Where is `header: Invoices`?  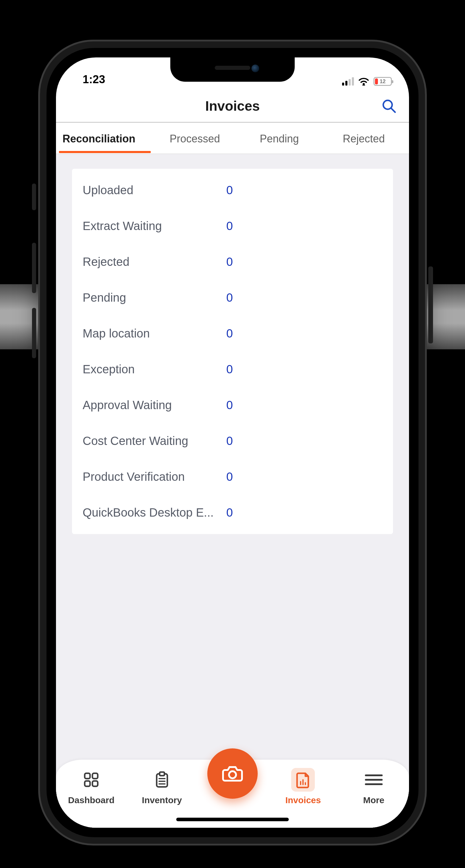 header: Invoices is located at coordinates (233, 106).